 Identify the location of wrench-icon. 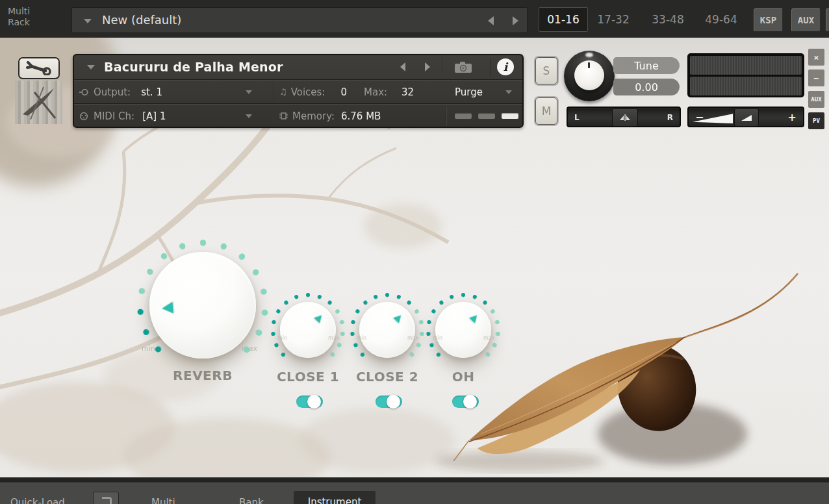
(39, 68).